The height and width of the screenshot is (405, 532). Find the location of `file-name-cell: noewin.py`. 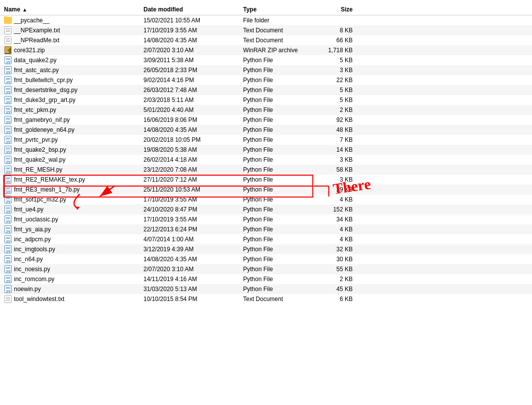

file-name-cell: noewin.py is located at coordinates (74, 289).